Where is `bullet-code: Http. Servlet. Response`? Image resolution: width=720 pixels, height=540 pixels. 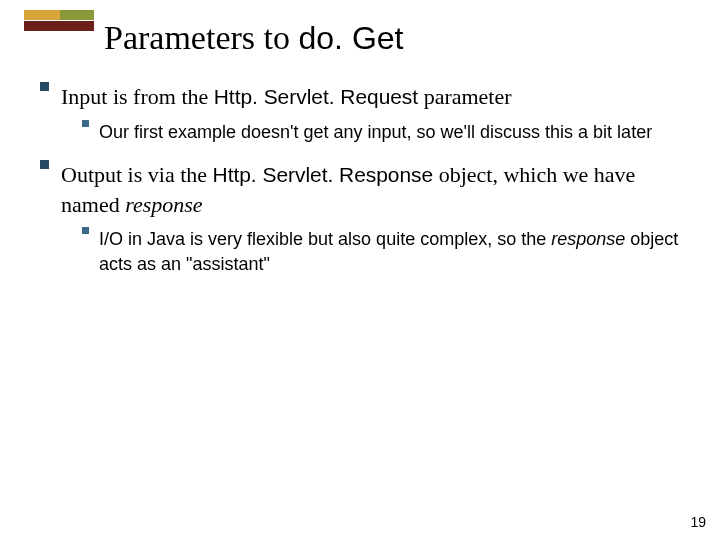
bullet-code: Http. Servlet. Response is located at coordinates (324, 174).